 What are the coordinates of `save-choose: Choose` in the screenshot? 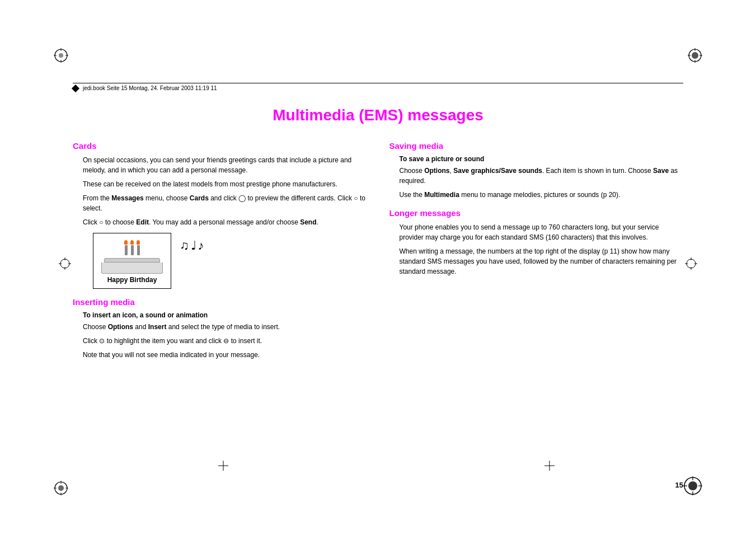 It's located at (412, 171).